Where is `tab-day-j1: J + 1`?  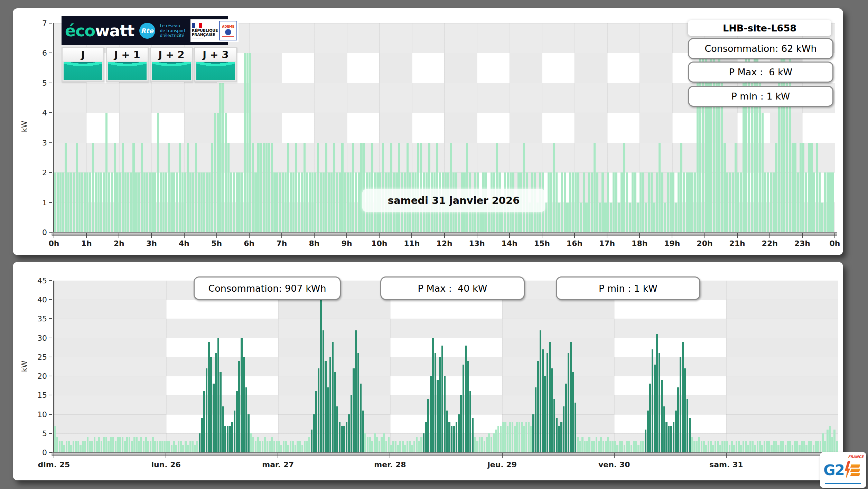
tab-day-j1: J + 1 is located at coordinates (127, 65).